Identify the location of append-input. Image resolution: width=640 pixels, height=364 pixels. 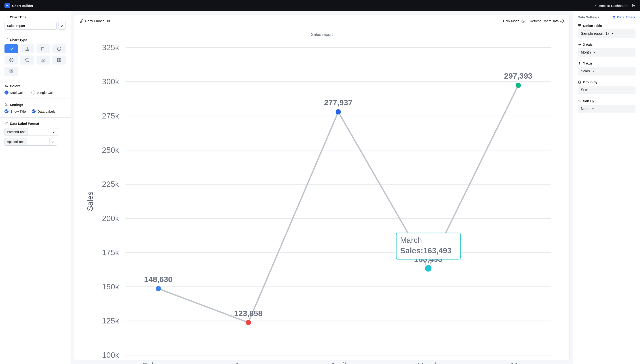
(38, 142).